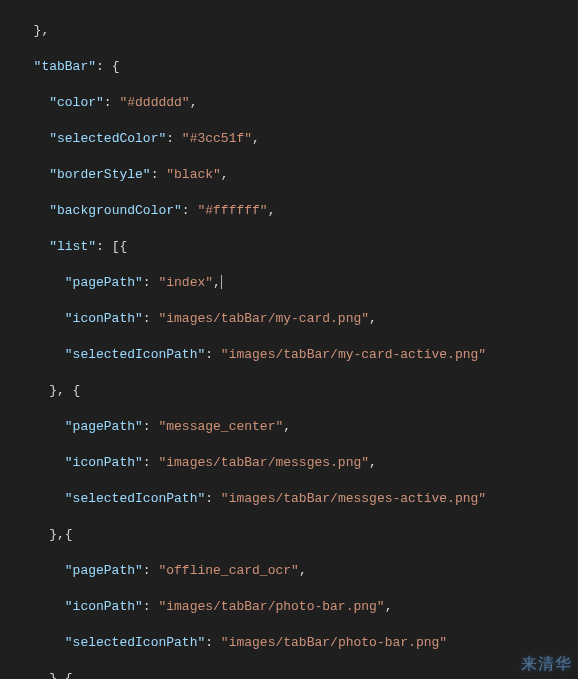  Describe the element at coordinates (298, 499) in the screenshot. I see `code-line: "selectedIconPath": "images/tabBar/messg…` at that location.